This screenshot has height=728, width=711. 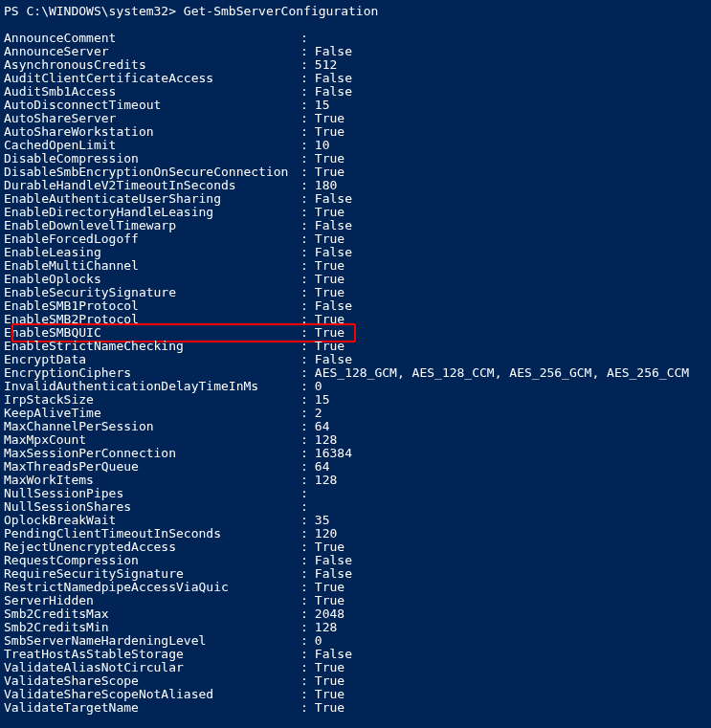 What do you see at coordinates (191, 11) in the screenshot?
I see `prompt-text: PS C:\WINDOWS\system32> Get-SmbServerCon…` at bounding box center [191, 11].